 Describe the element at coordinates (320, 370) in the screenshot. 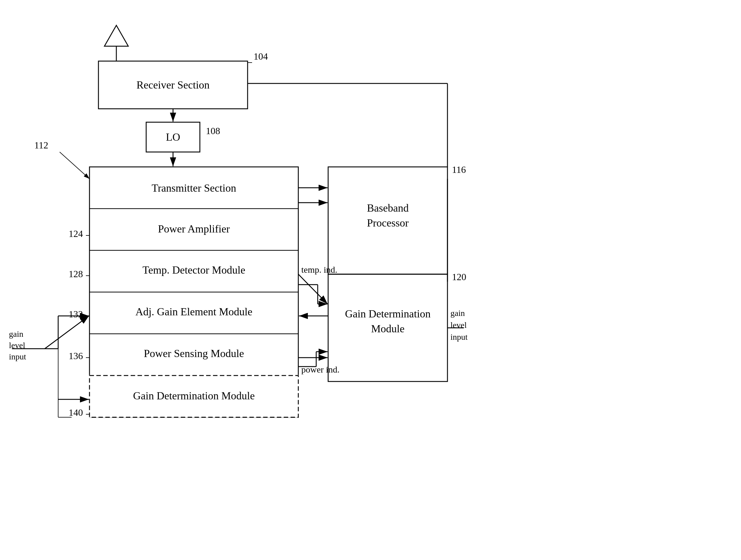

I see `power-ind-label: power ind.` at that location.